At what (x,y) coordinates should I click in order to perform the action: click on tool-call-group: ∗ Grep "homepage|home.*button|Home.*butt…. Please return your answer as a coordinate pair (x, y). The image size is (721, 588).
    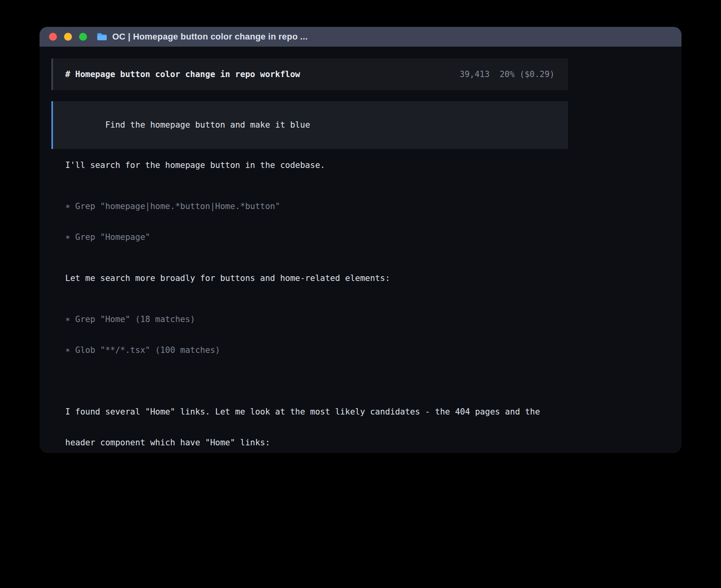
    Looking at the image, I should click on (317, 222).